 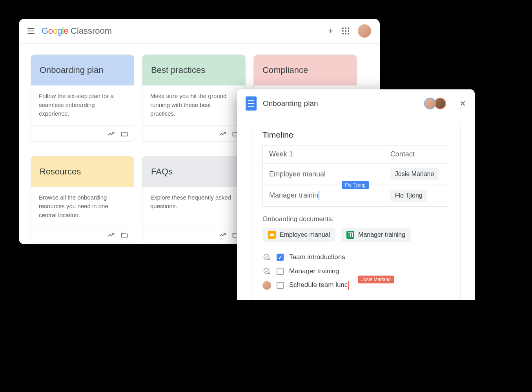 What do you see at coordinates (314, 271) in the screenshot?
I see `checklist-label: Manager training` at bounding box center [314, 271].